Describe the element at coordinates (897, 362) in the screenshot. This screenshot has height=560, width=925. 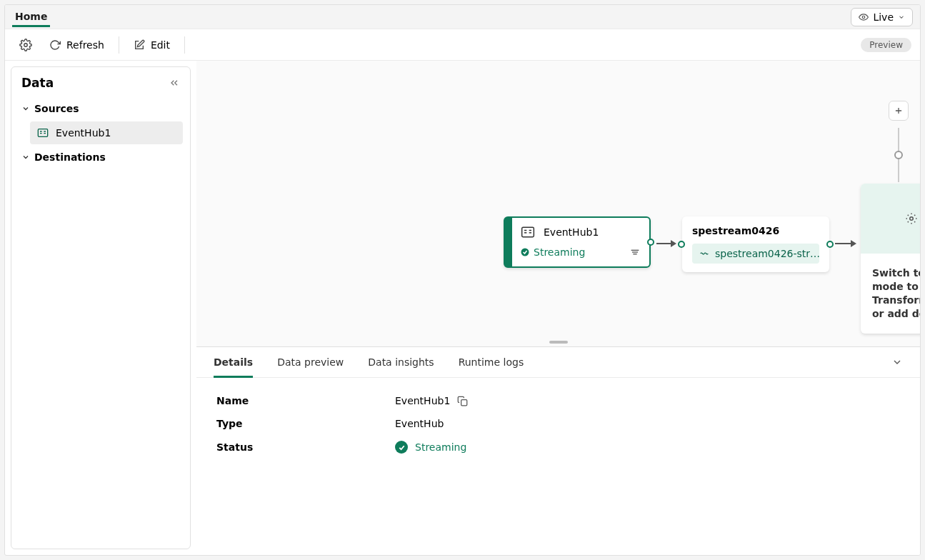
I see `collapse-panel-icon` at that location.